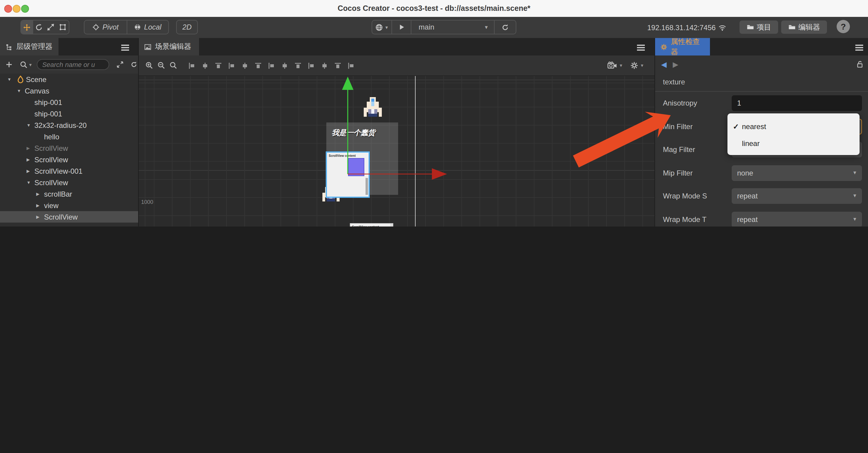  Describe the element at coordinates (382, 27) in the screenshot. I see `preview-platform-button: ▼` at that location.